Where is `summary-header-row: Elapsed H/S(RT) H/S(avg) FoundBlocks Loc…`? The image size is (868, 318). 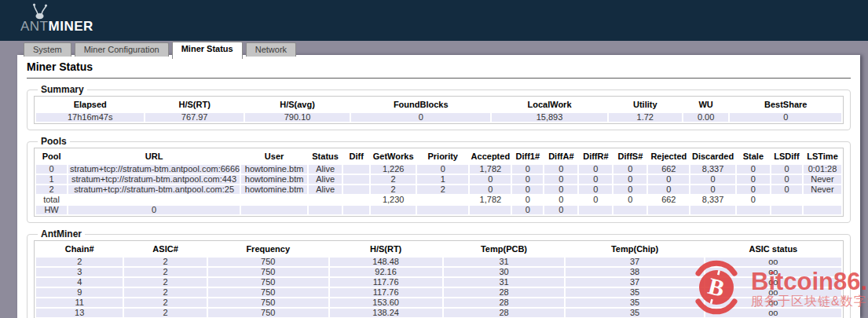 summary-header-row: Elapsed H/S(RT) H/S(avg) FoundBlocks Loc… is located at coordinates (438, 105).